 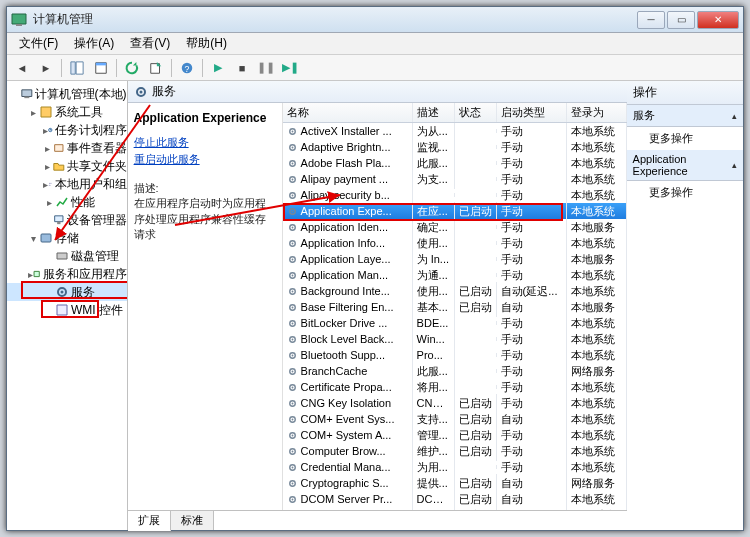 I want to click on navigation-tree: 计算机管理(本地) ▸系统工具 ▸任务计划程序 ▸事件查看器 ▸共享文件夹 ▸本…, so click(x=68, y=306).